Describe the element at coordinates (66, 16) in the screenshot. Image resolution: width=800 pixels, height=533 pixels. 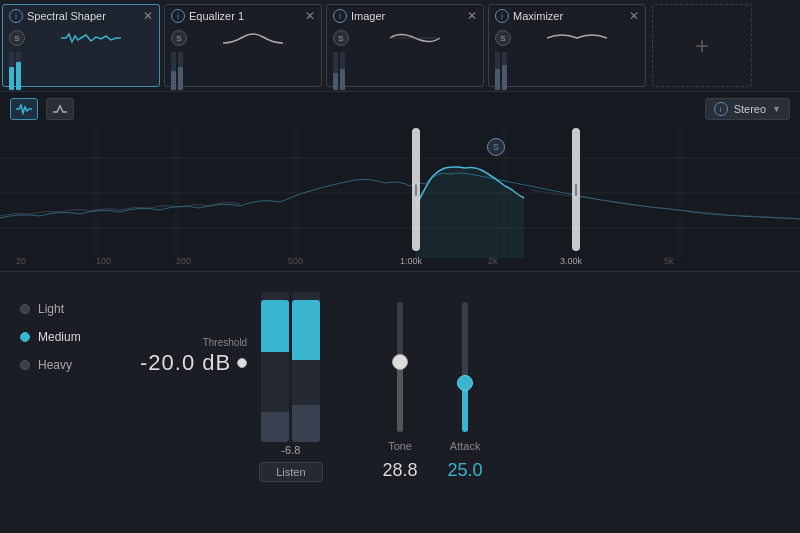
I see `tab-title: Spectral Shaper` at that location.